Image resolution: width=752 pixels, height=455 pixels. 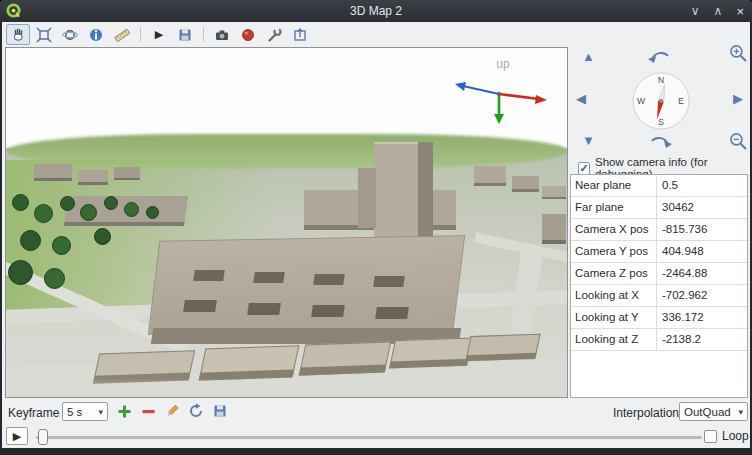 I want to click on configure-button, so click(x=274, y=34).